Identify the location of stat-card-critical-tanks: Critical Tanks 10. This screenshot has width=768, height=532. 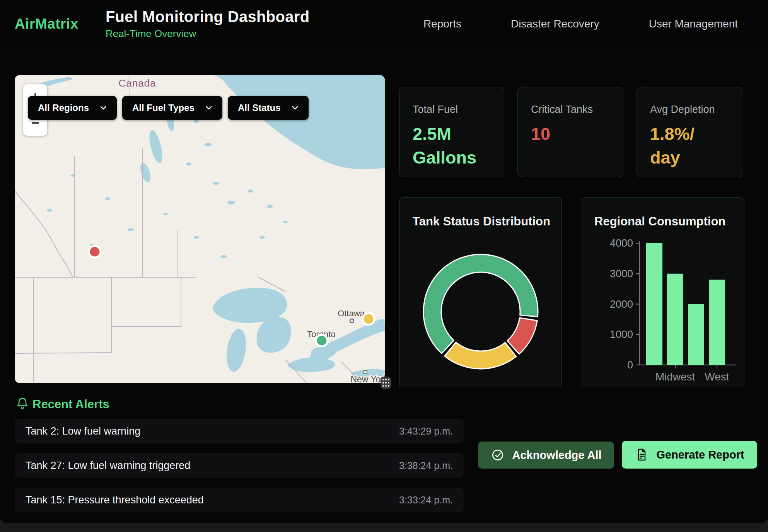
(570, 132).